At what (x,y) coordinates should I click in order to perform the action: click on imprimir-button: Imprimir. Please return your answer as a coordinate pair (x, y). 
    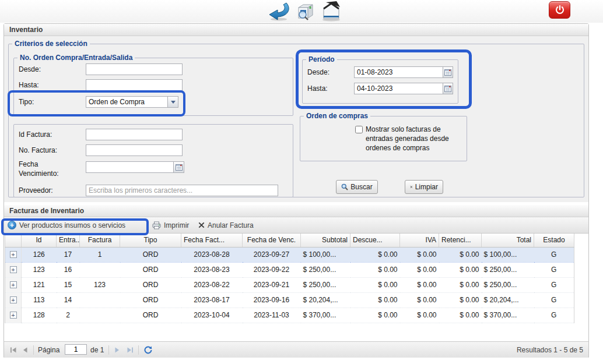
    Looking at the image, I should click on (170, 225).